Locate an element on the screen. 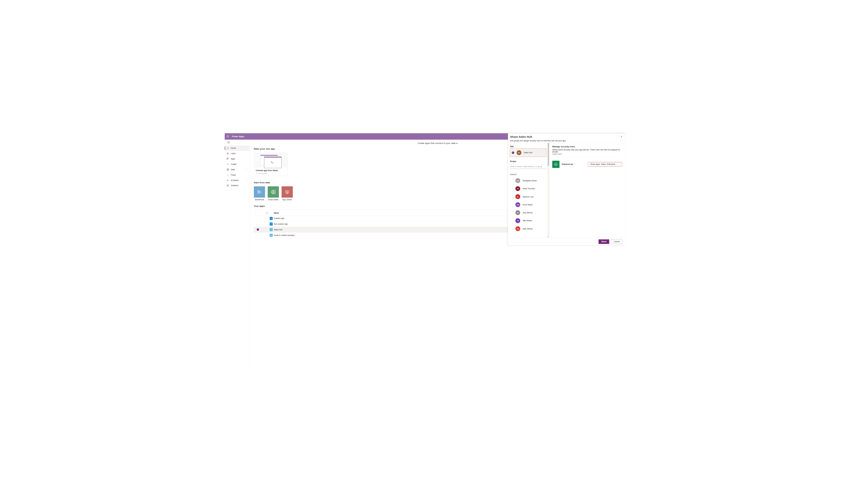  dataverse-icon is located at coordinates (556, 164).